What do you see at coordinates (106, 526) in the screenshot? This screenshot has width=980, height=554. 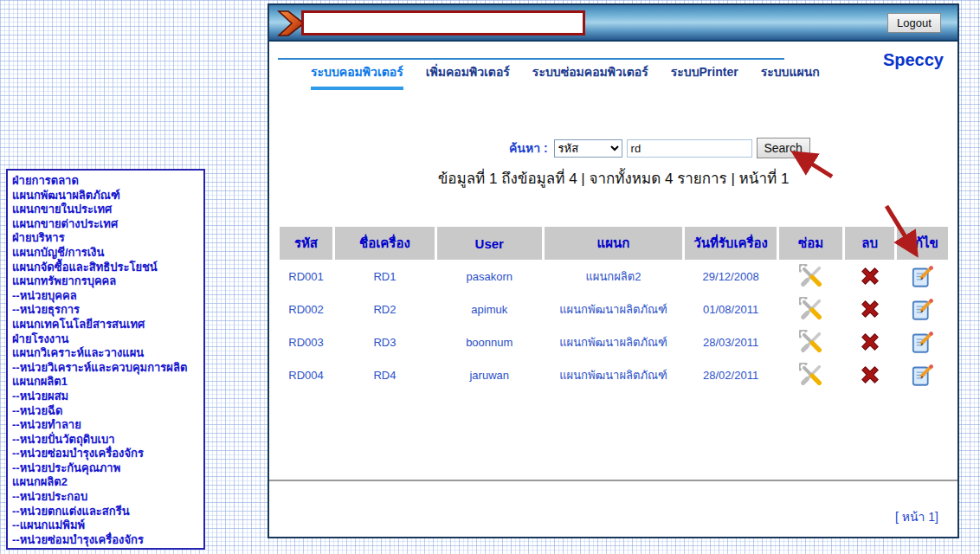 I see `sidebar-item: --แผนกแม่พิมพ์` at bounding box center [106, 526].